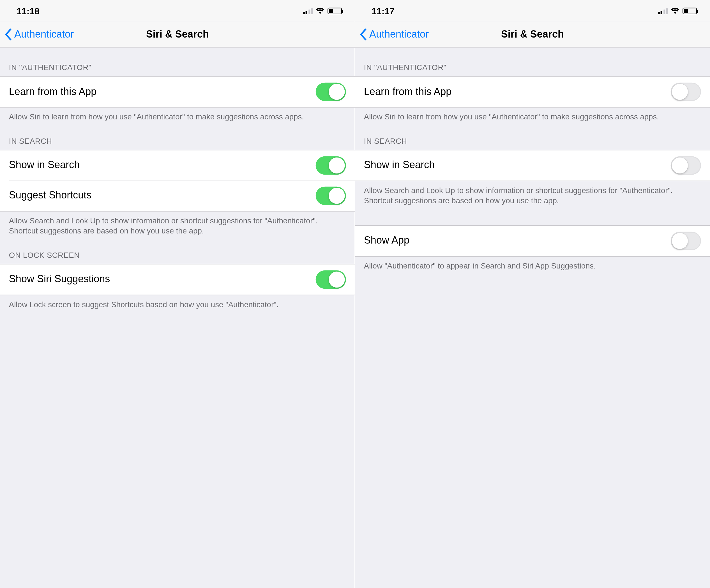  What do you see at coordinates (532, 11) in the screenshot?
I see `status-bar: 11:17` at bounding box center [532, 11].